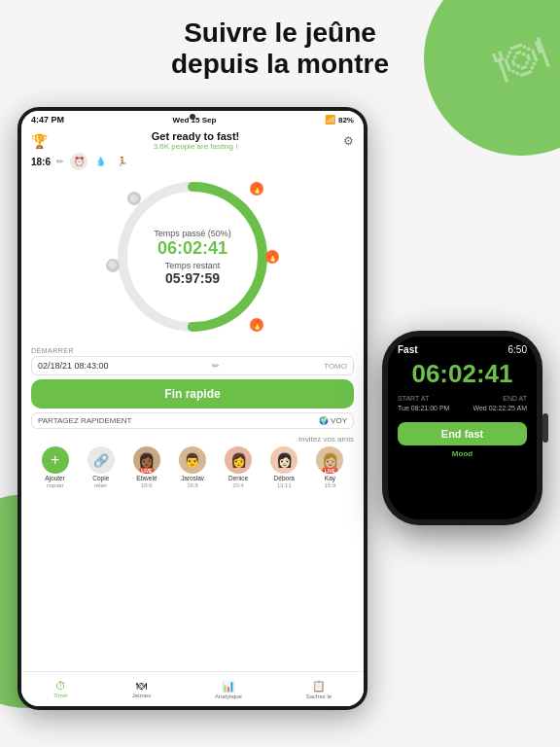 This screenshot has width=560, height=747. I want to click on mode-water-icon: 💧, so click(100, 161).